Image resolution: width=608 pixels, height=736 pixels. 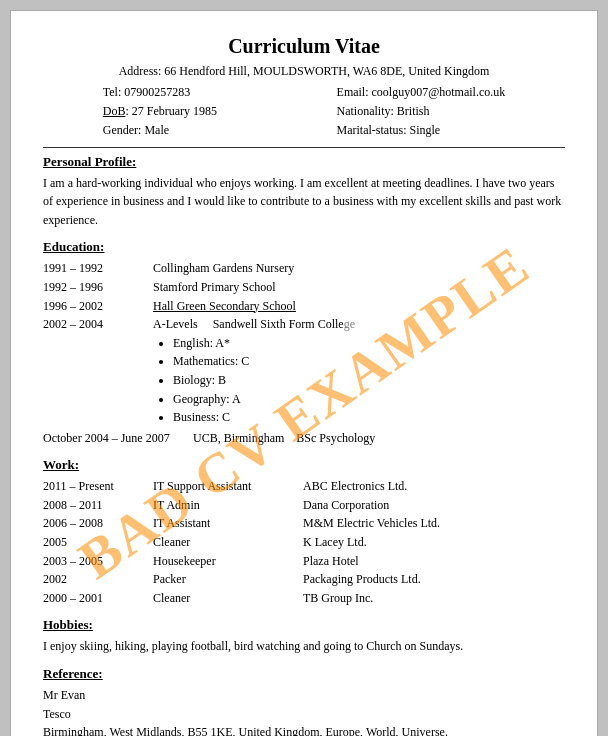 I want to click on reference-body: Mr Evan Tesco Birmingham, West Midlands,…, so click(x=304, y=711).